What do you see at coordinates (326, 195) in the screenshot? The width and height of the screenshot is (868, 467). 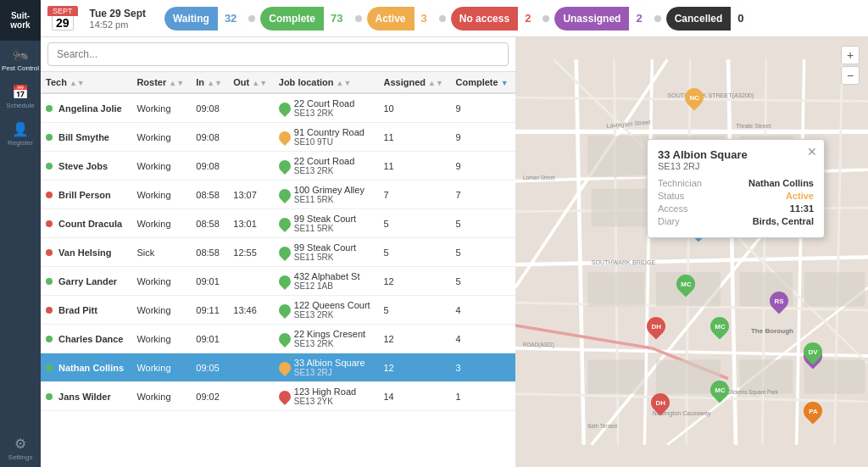 I see `location-cell: 100 Grimey Alley SE11 5RK` at bounding box center [326, 195].